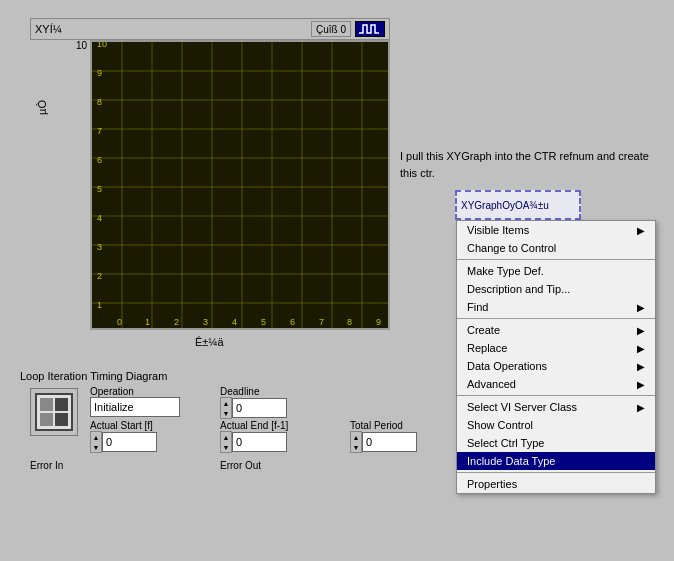 The image size is (674, 561). Describe the element at coordinates (507, 366) in the screenshot. I see `menu-item-label-data-operations: Data Operations` at that location.